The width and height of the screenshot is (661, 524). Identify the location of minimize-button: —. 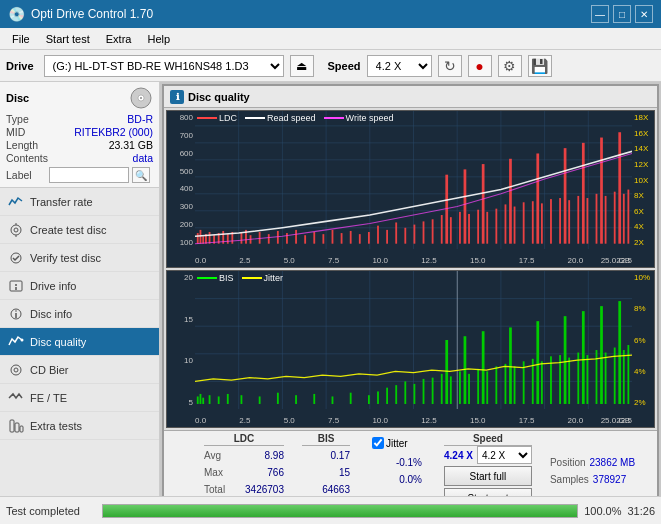
(600, 14).